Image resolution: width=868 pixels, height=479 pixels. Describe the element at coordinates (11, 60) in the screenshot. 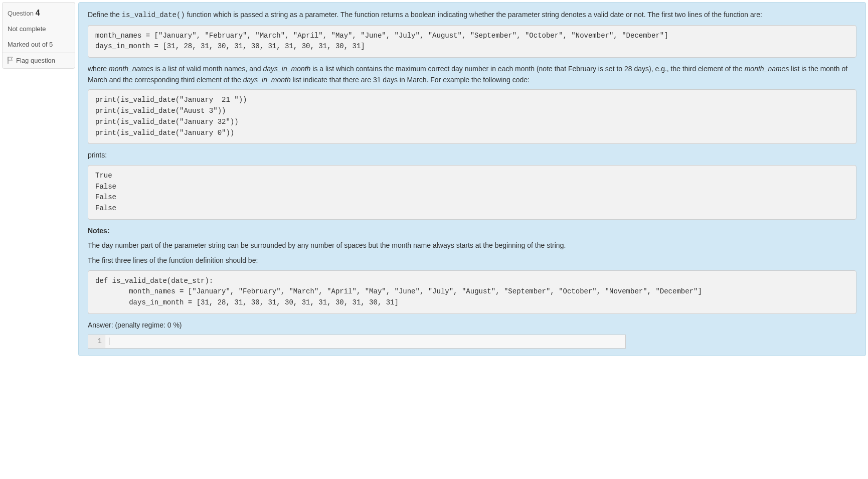

I see `flag-icon` at that location.